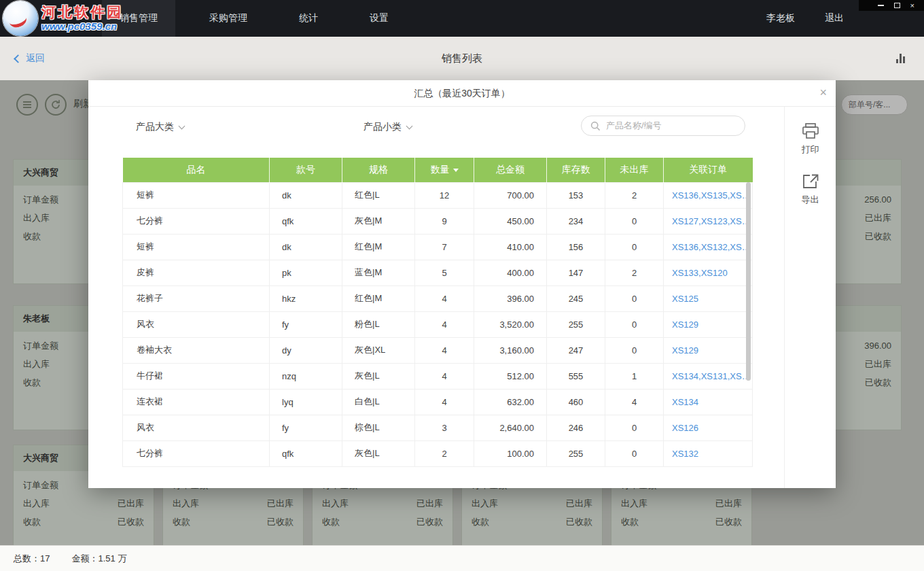 Image resolution: width=924 pixels, height=571 pixels. What do you see at coordinates (379, 247) in the screenshot?
I see `cell-spec: 红色|M` at bounding box center [379, 247].